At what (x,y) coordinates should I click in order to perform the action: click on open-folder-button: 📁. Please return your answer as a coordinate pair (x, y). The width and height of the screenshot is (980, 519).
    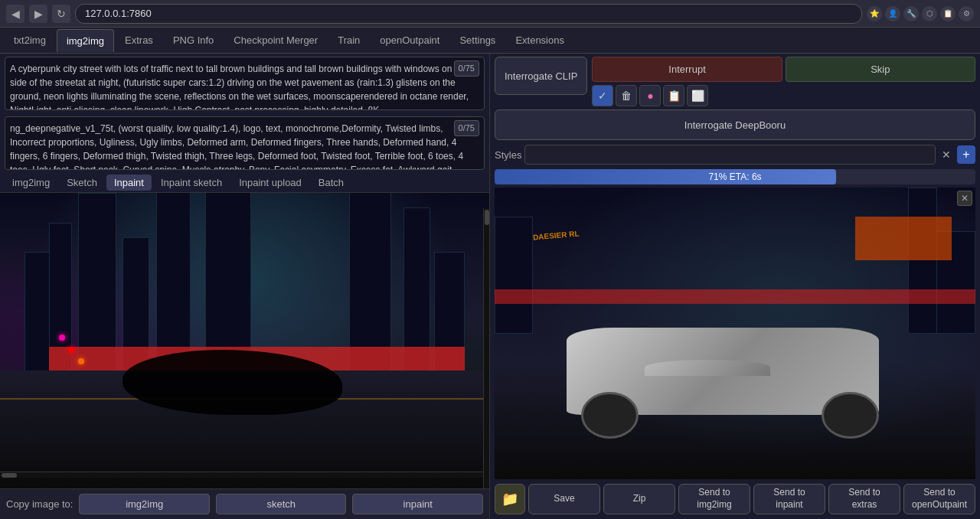
    Looking at the image, I should click on (510, 499).